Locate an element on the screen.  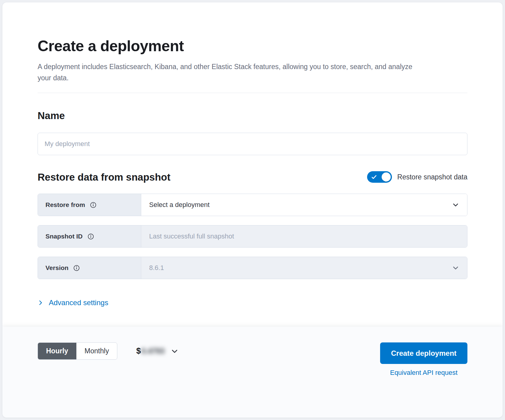
create-deployment-button: Create deployment is located at coordinates (424, 353).